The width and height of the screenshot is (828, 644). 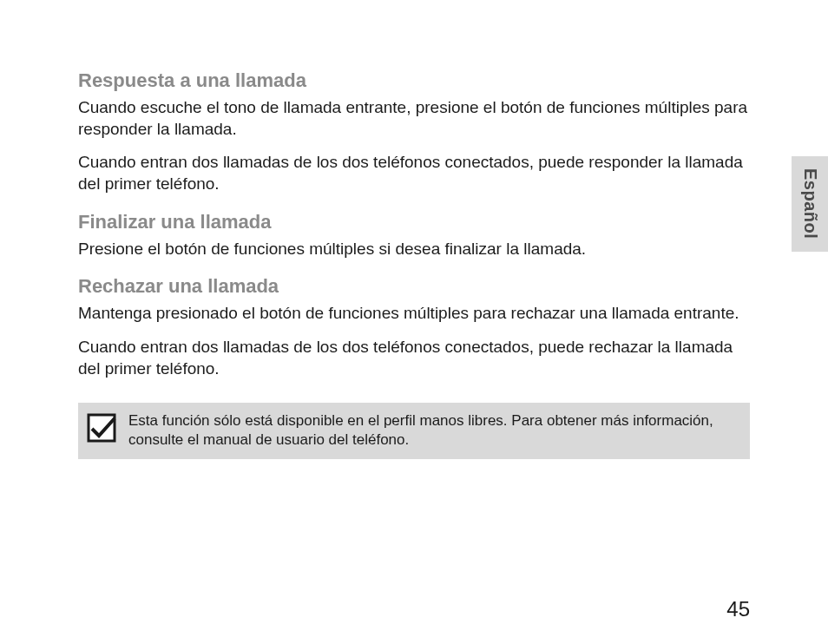 What do you see at coordinates (102, 428) in the screenshot?
I see `check-icon` at bounding box center [102, 428].